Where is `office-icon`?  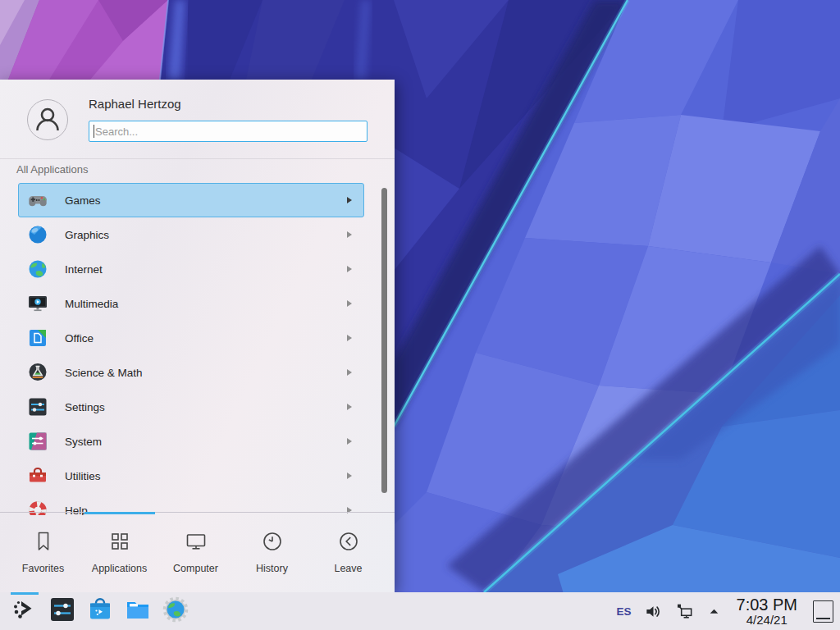
office-icon is located at coordinates (38, 338).